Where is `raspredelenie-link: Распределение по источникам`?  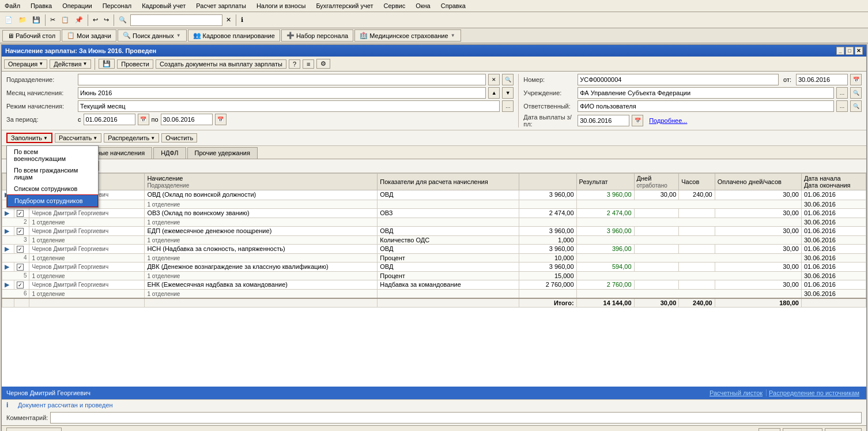 raspredelenie-link: Распределение по источникам is located at coordinates (814, 393).